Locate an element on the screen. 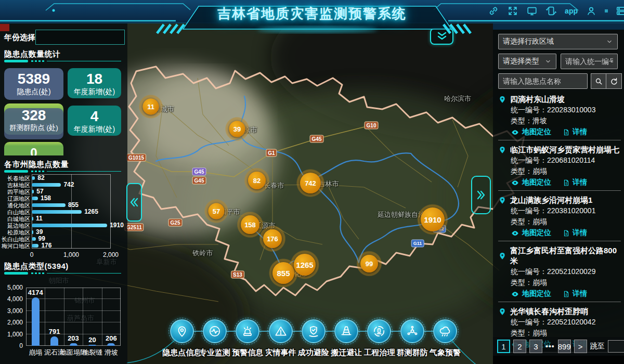  menu-button: 专业监测 is located at coordinates (214, 340).